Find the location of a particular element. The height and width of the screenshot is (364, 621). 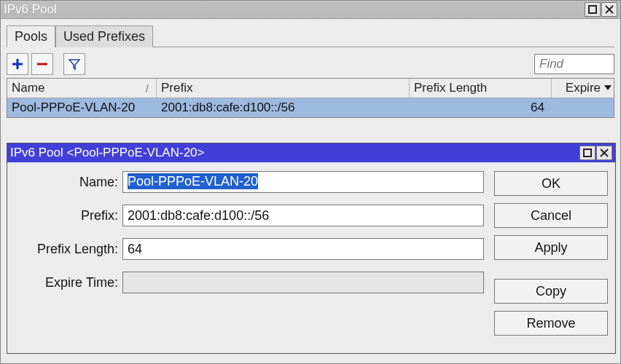

label-expire-time: Expire Time: is located at coordinates (66, 282).